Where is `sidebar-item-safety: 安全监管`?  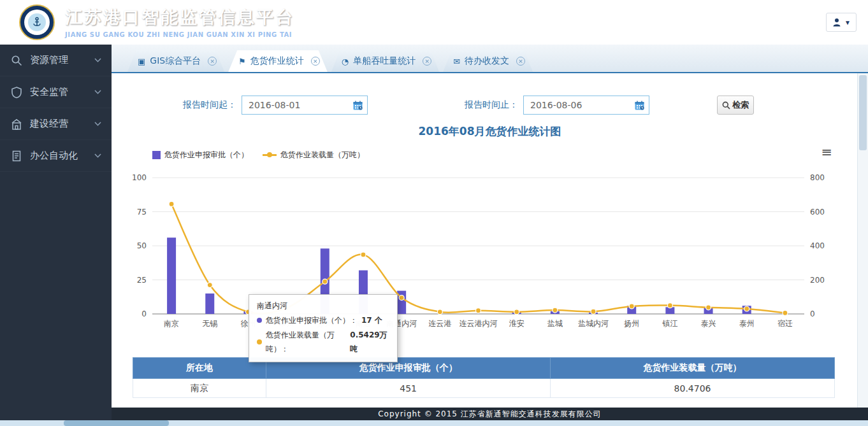
sidebar-item-safety: 安全监管 is located at coordinates (56, 92).